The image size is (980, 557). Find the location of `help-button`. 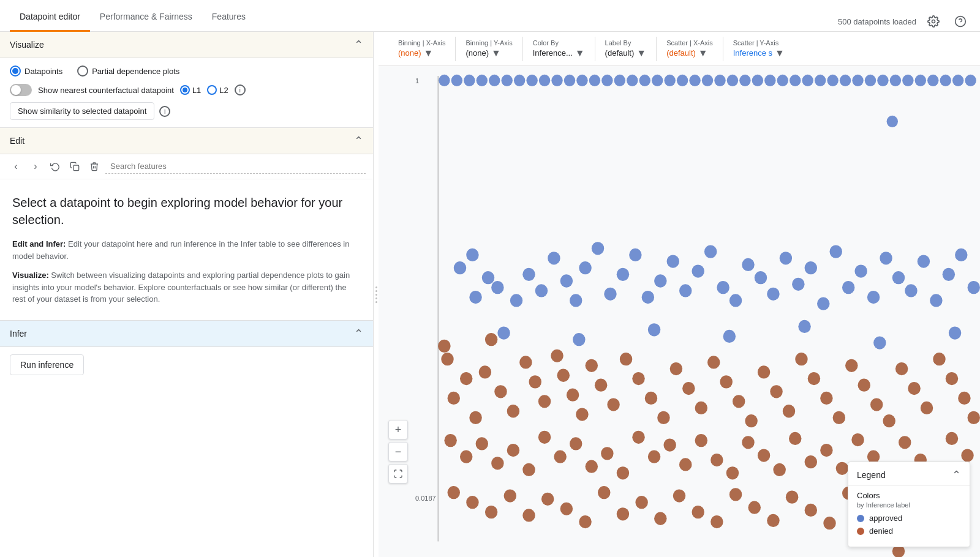

help-button is located at coordinates (960, 21).